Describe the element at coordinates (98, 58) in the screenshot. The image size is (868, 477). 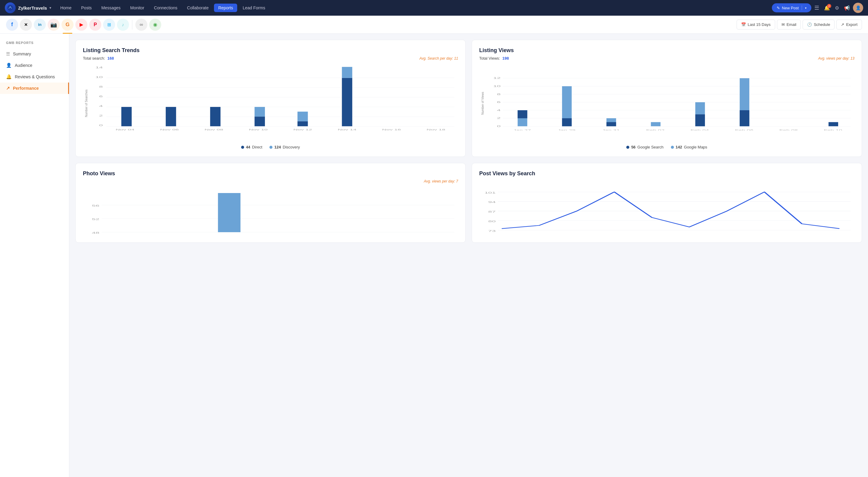
I see `listing-search-total: Total search: 168` at that location.